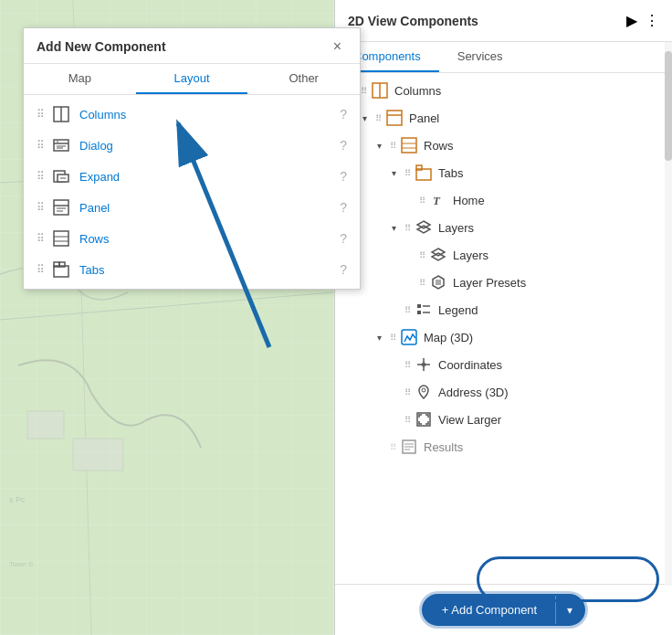 The width and height of the screenshot is (672, 635). Describe the element at coordinates (210, 239) in the screenshot. I see `item-label: Rows` at that location.